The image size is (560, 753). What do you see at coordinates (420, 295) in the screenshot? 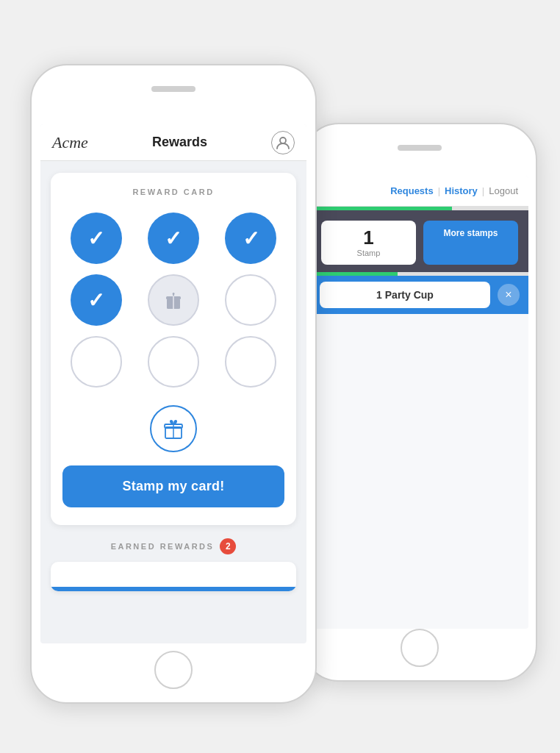
I see `party-cup-row: 1 Party Cup ×` at bounding box center [420, 295].